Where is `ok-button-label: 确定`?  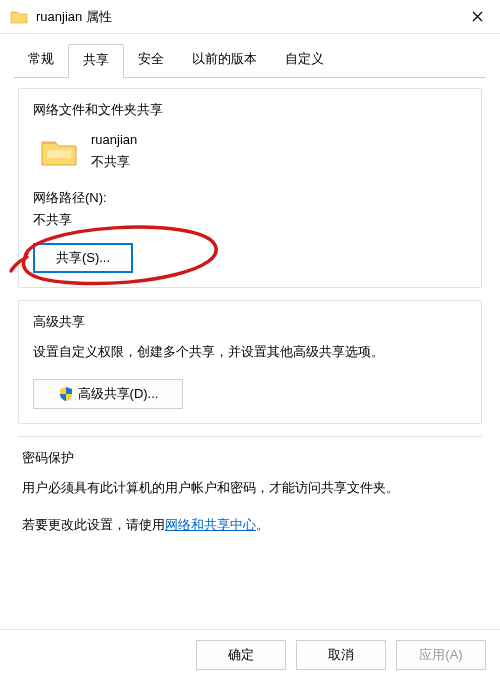
ok-button-label: 确定 is located at coordinates (241, 655).